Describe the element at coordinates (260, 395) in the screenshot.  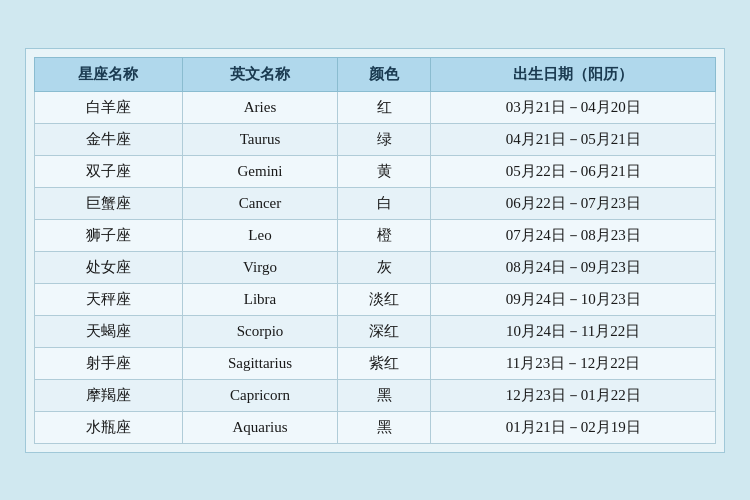
I see `cell-english: Capricorn` at that location.